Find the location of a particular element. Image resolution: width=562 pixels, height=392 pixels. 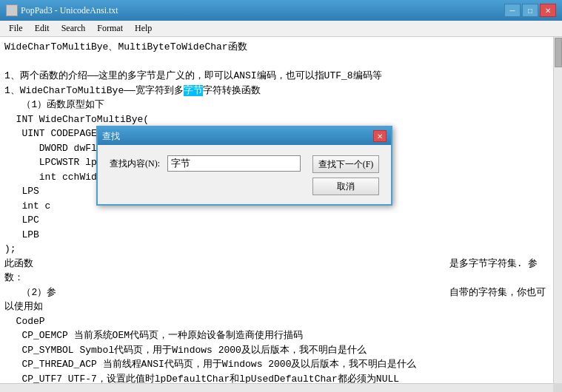

dialog-close-button: ✕ is located at coordinates (380, 136).